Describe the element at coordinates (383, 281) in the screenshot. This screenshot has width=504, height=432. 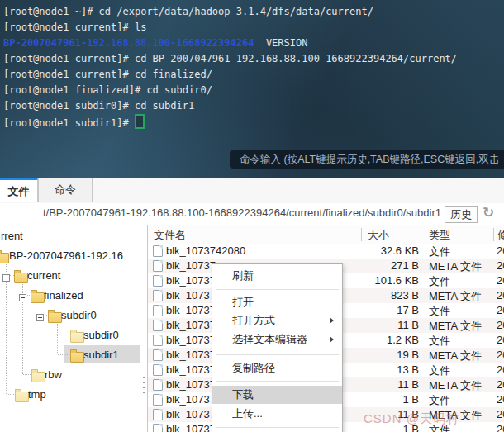
I see `file-size: 101.6 KB` at that location.